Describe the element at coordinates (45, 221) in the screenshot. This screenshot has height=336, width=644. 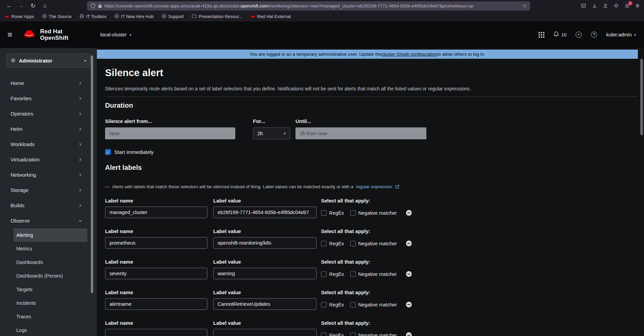
I see `sidebar-item-label: Observe` at that location.